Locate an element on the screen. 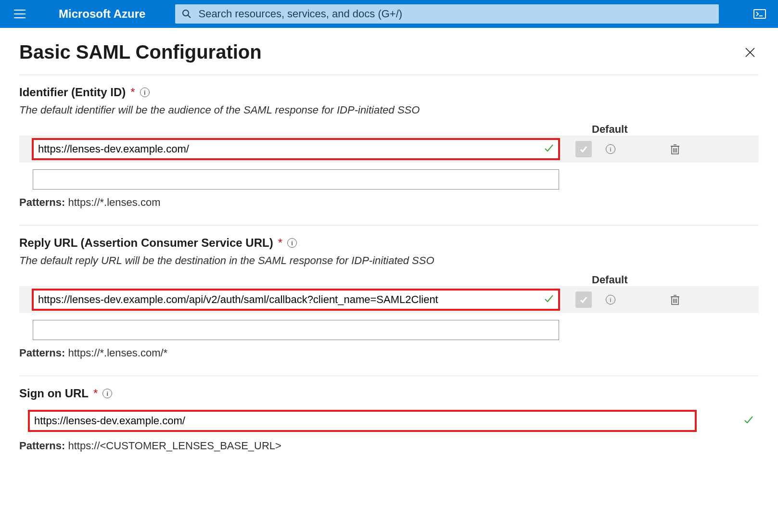 This screenshot has width=778, height=532. patterns-value: https://<CUSTOMER_LENSES_BASE_URL> is located at coordinates (174, 445).